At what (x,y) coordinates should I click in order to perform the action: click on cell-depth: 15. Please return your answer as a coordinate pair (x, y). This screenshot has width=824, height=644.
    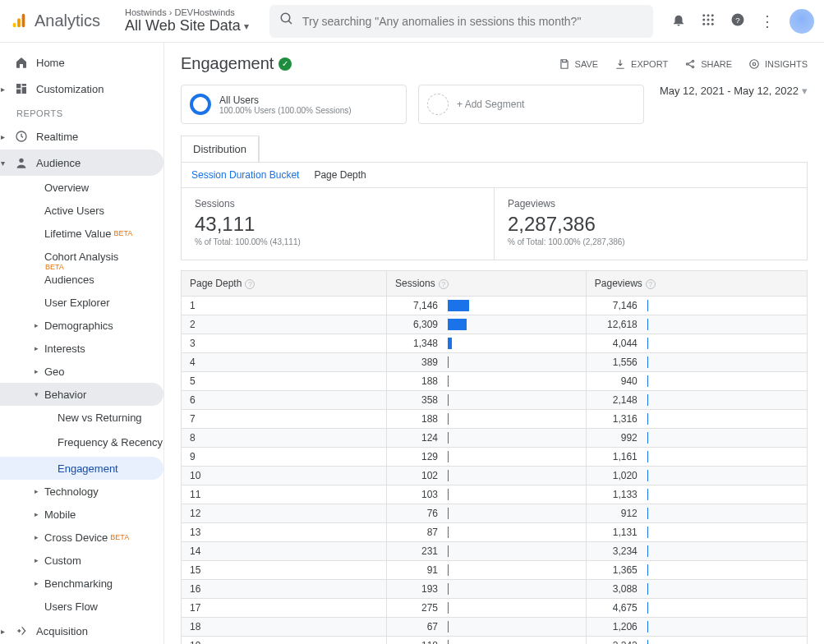
    Looking at the image, I should click on (284, 570).